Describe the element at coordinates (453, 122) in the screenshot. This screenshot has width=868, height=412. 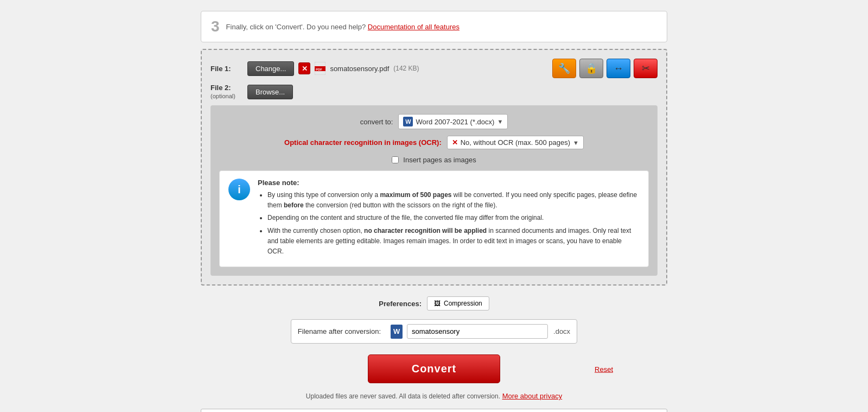
I see `convert-to-select: W Word 2007-2021 (*.docx) ▼` at that location.